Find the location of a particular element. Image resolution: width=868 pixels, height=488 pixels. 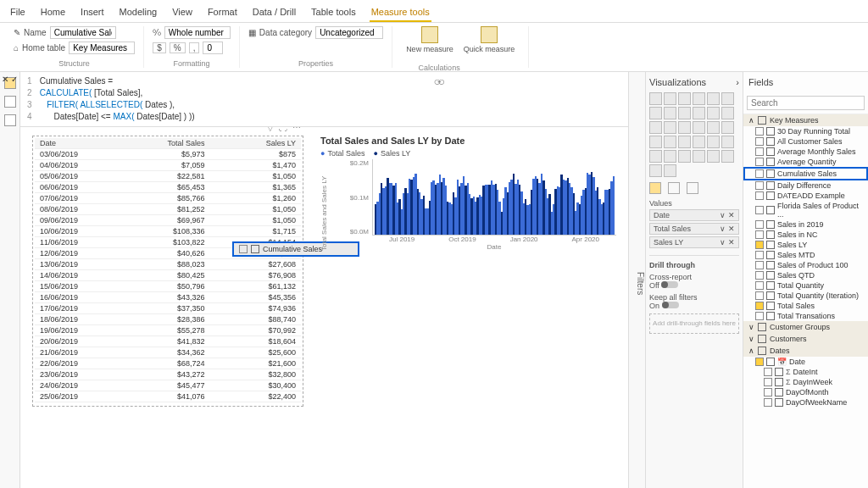

field-item: DATEADD Example is located at coordinates (805, 196).